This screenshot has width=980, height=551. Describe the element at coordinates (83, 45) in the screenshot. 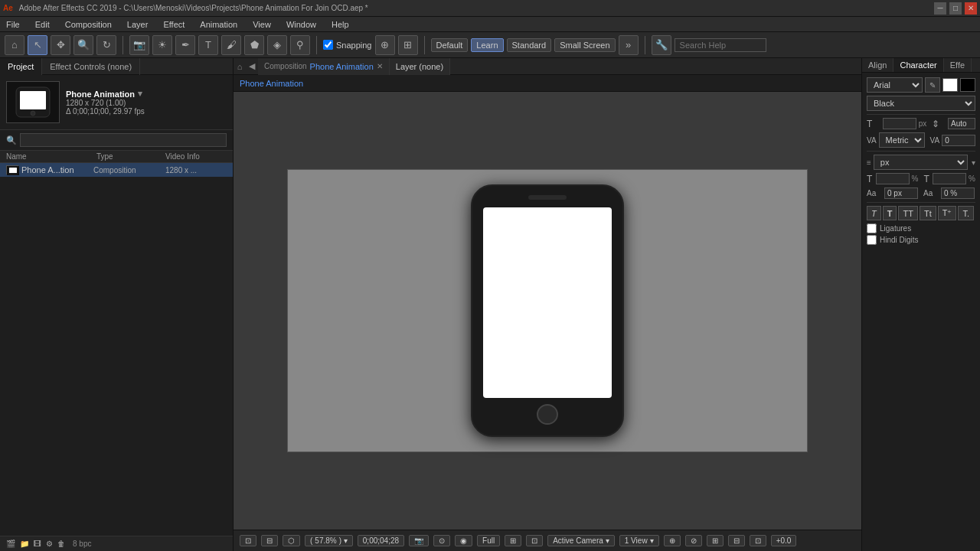

I see `zoom-tool-button: 🔍` at that location.